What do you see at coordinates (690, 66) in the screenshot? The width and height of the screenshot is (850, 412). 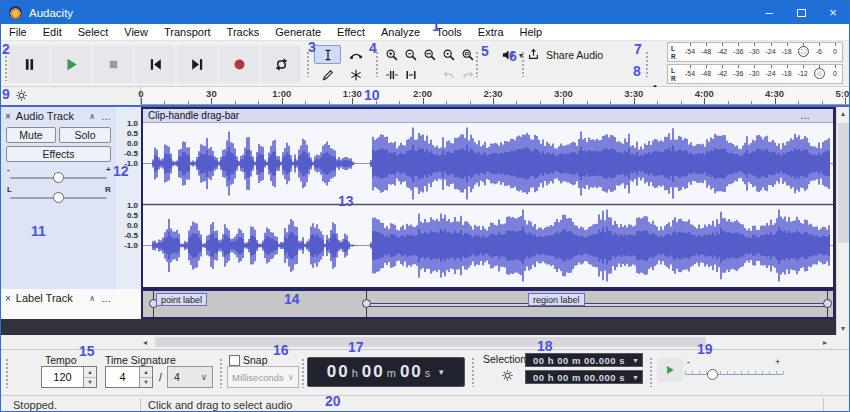 I see `meter-tick` at bounding box center [690, 66].